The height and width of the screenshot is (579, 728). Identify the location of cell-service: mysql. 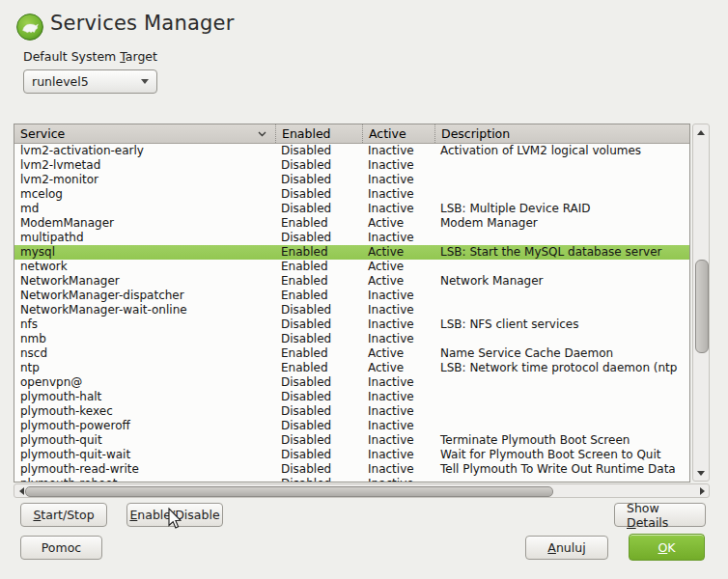
(145, 253).